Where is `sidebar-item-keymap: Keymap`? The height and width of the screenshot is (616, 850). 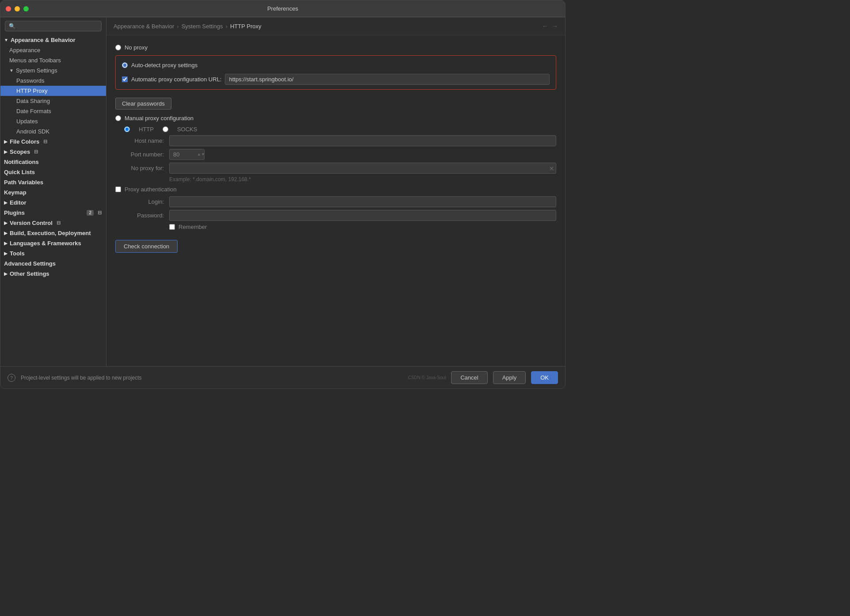
sidebar-item-keymap: Keymap is located at coordinates (53, 193).